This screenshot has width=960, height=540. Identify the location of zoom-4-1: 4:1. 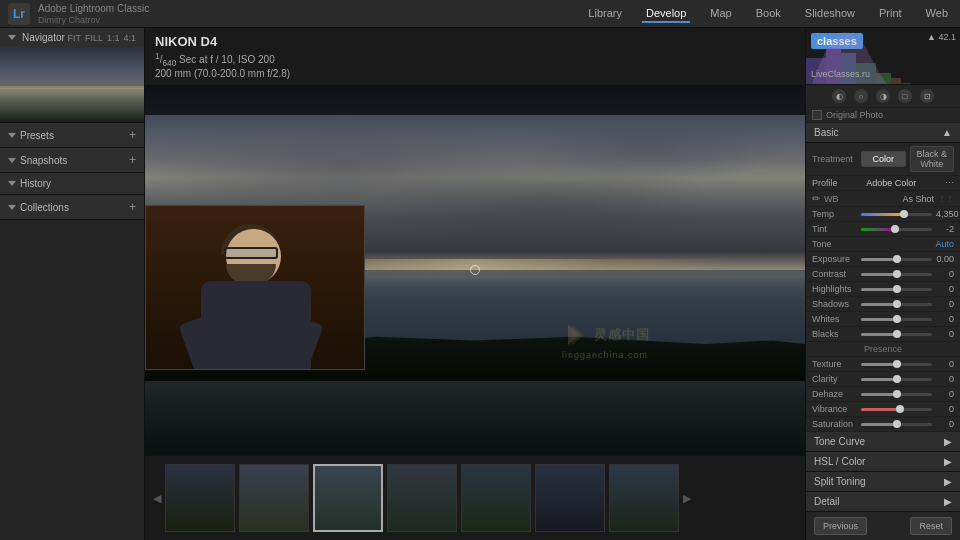
(130, 38).